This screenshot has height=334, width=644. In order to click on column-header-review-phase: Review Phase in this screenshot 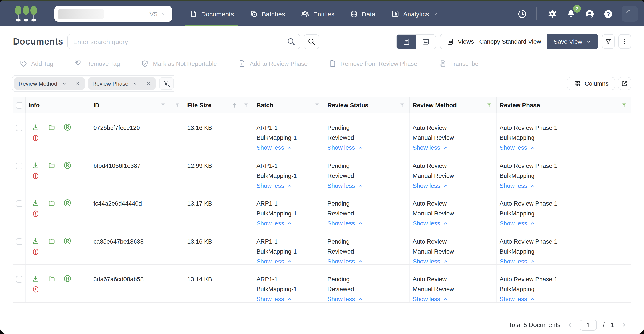, I will do `click(564, 105)`.